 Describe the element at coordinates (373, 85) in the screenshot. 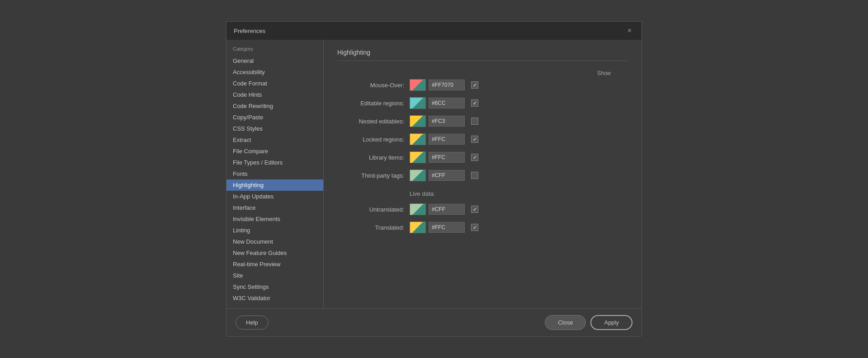

I see `row-label-0: Mouse-Over:` at that location.